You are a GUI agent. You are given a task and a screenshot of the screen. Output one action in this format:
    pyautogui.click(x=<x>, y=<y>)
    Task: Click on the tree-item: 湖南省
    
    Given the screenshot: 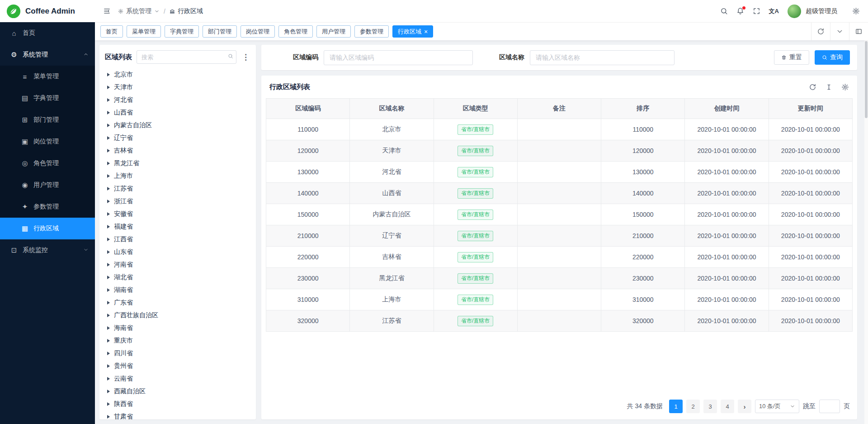 What is the action you would take?
    pyautogui.click(x=178, y=290)
    